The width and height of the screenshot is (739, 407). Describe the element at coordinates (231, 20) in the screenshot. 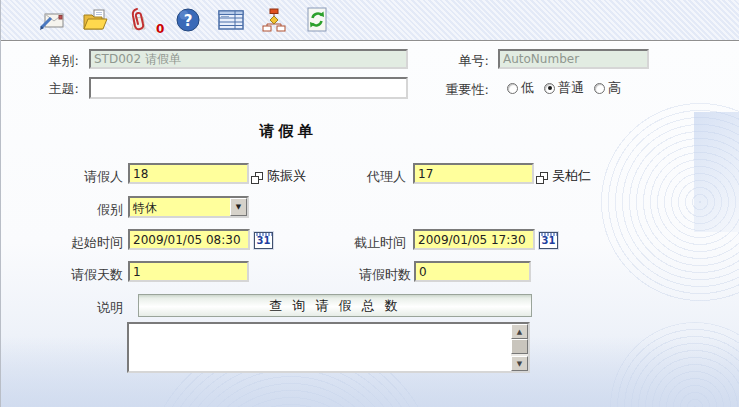

I see `list-view-icon` at that location.